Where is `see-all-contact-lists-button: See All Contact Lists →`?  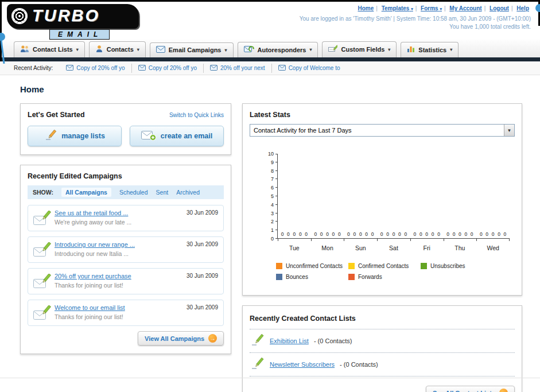
see-all-contact-lists-button: See All Contact Lists → is located at coordinates (471, 389).